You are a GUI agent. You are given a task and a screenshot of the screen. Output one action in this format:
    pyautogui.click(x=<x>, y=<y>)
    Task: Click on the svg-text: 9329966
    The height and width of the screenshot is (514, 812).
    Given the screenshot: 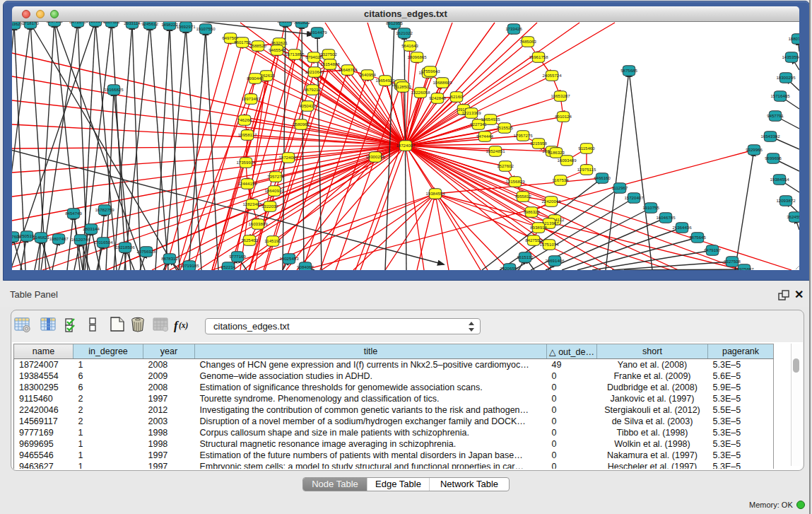 What is the action you would take?
    pyautogui.click(x=754, y=150)
    